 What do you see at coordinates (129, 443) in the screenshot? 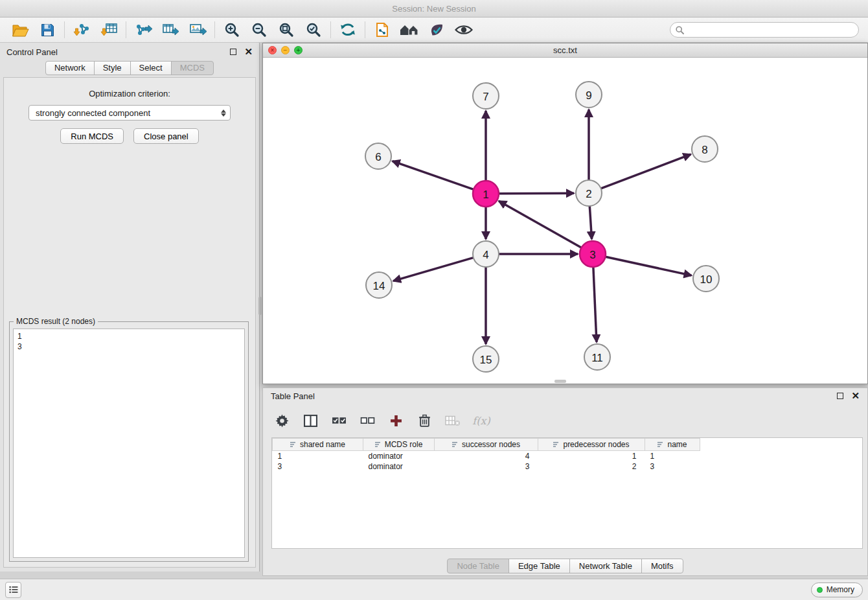
I see `mcds-result-text: 1 3` at bounding box center [129, 443].